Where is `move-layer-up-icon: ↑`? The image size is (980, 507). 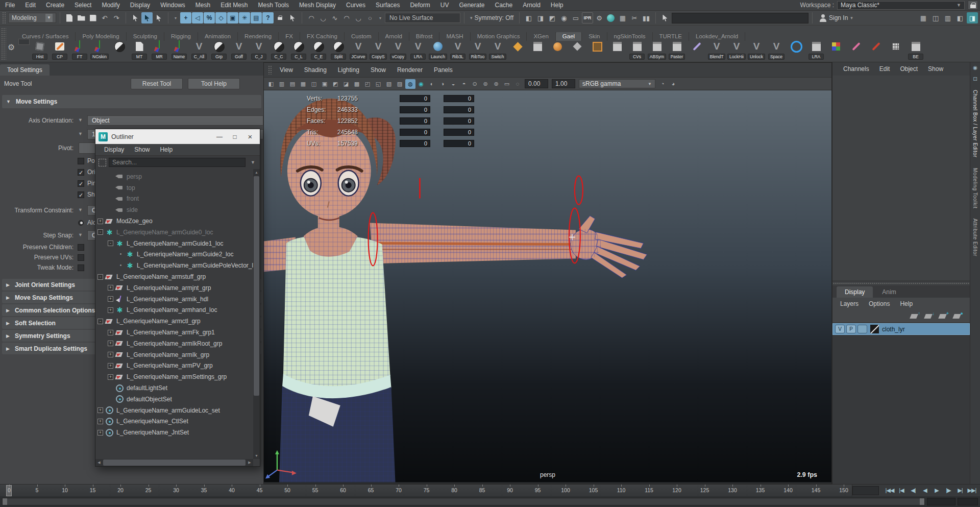
move-layer-up-icon: ↑ is located at coordinates (915, 316).